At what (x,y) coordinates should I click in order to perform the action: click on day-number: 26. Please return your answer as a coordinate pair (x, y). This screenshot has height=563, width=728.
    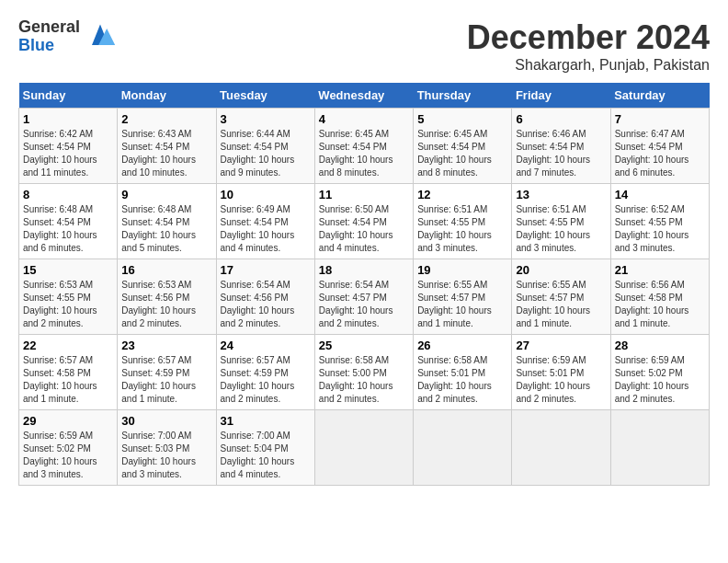
    Looking at the image, I should click on (462, 346).